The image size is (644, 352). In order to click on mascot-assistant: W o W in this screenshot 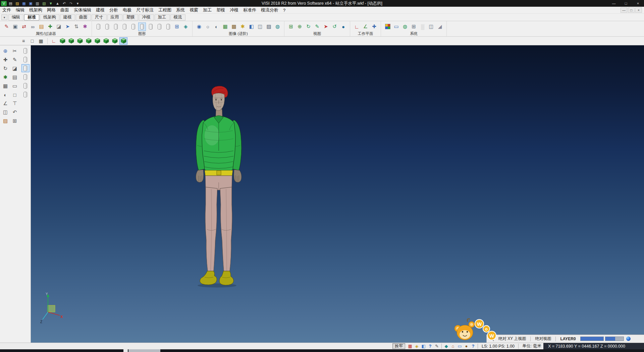, I will do `click(475, 330)`.